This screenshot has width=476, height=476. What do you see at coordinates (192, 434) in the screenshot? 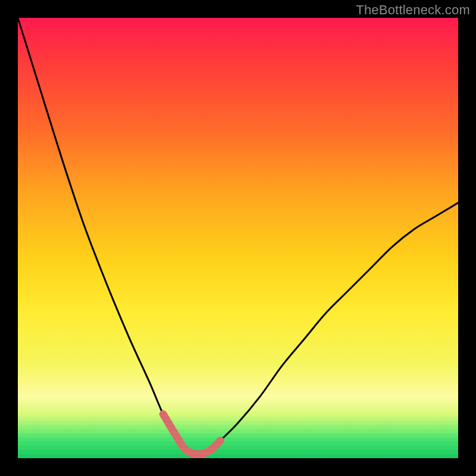
I see `curve-highlight-path` at bounding box center [192, 434].